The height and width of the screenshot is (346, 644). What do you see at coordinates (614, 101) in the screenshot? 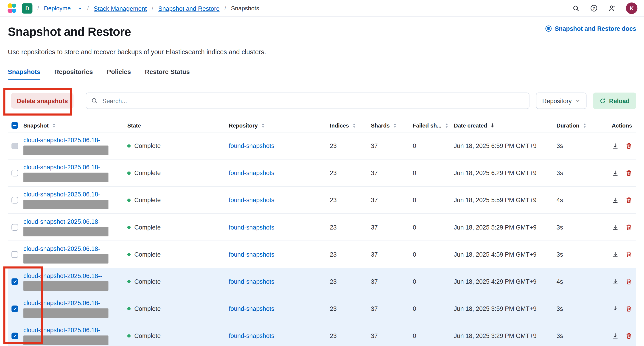
I see `reload-button: Reload` at bounding box center [614, 101].